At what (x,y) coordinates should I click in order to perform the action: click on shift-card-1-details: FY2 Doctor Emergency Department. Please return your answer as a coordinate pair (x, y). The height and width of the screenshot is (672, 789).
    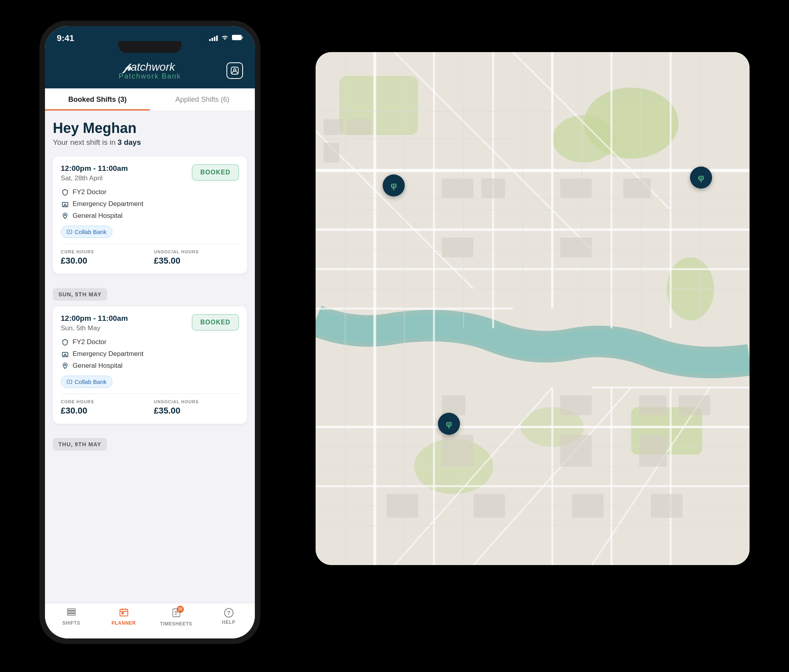
    Looking at the image, I should click on (150, 213).